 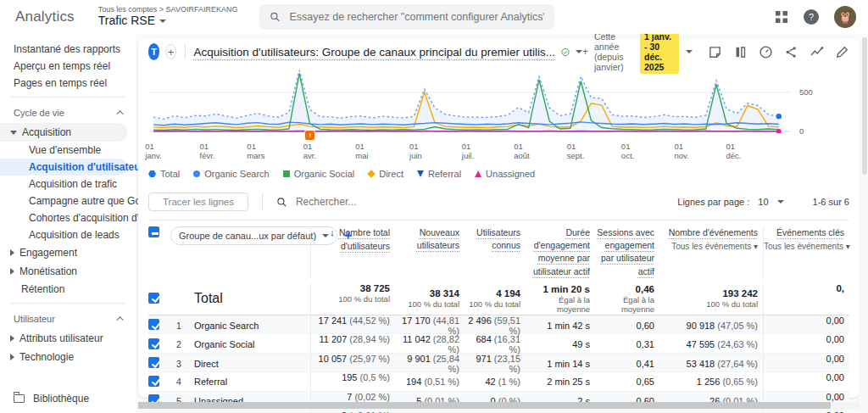 I want to click on column-header: Utilisateursconnus, so click(x=495, y=239).